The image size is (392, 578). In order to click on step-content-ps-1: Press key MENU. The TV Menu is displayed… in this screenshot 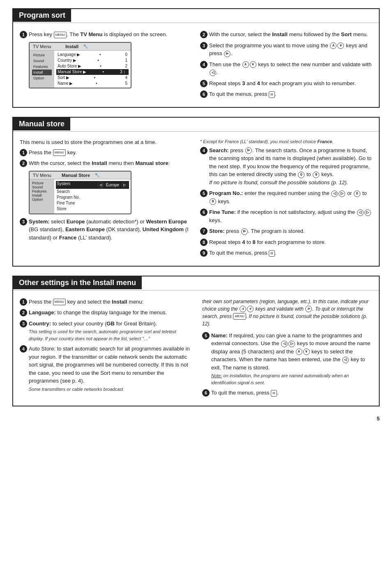, I will do `click(110, 35)`.